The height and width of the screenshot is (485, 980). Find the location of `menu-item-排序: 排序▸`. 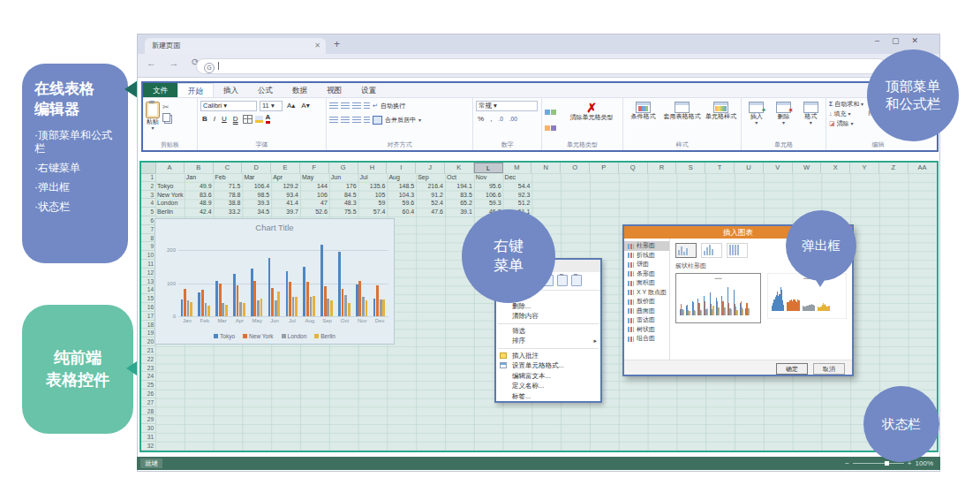

menu-item-排序: 排序▸ is located at coordinates (548, 341).